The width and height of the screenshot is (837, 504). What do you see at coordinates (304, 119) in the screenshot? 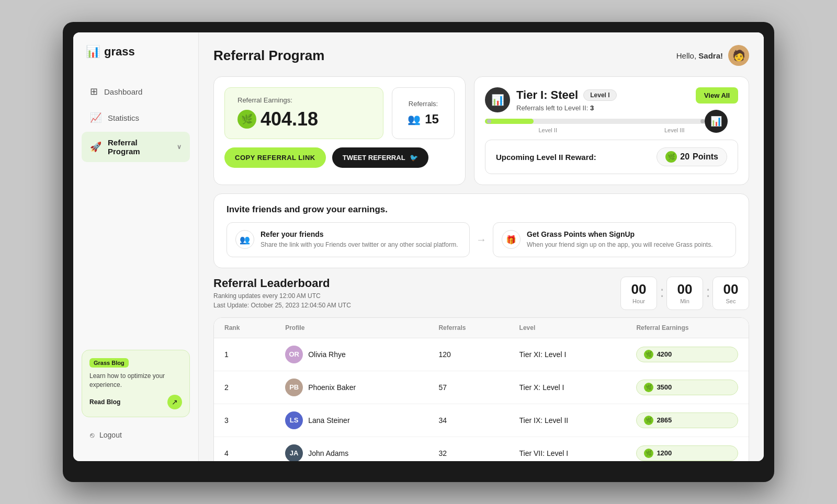
I see `earnings-value: 🌿 404.18` at bounding box center [304, 119].